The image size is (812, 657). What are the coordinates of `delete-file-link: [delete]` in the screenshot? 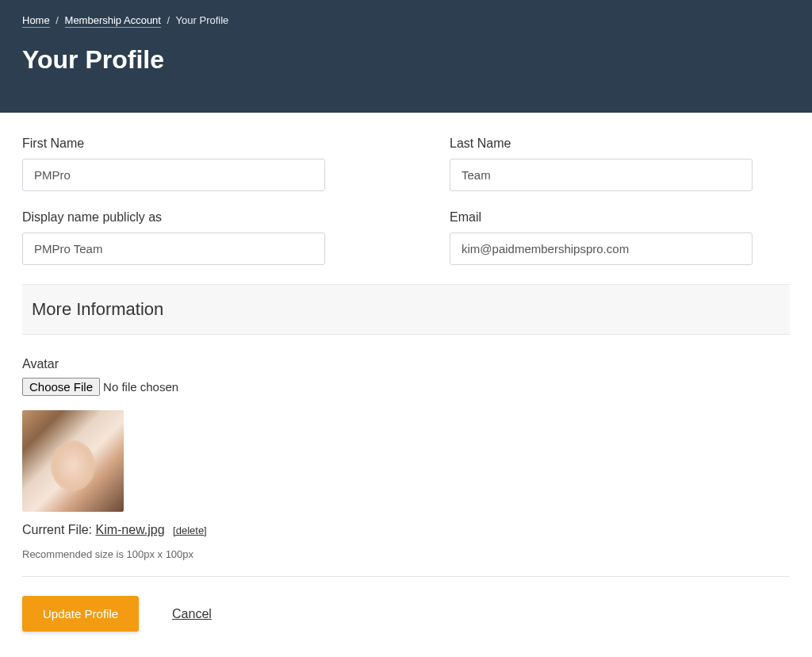 It's located at (190, 530).